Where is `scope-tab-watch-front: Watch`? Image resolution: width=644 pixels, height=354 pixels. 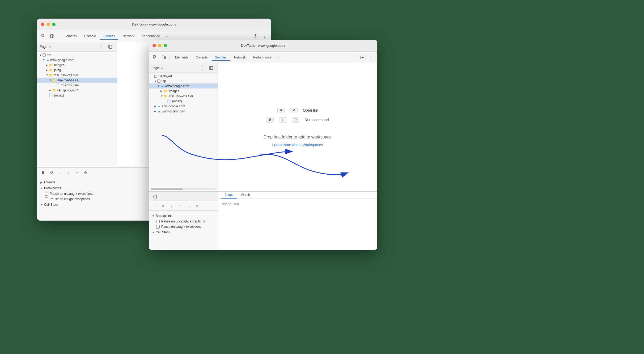 scope-tab-watch-front: Watch is located at coordinates (245, 195).